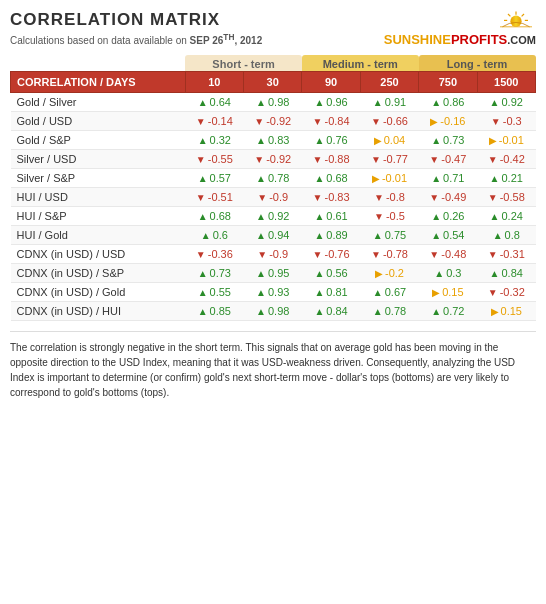 The image size is (546, 604). Describe the element at coordinates (278, 216) in the screenshot. I see `cell-value: 0.92` at that location.